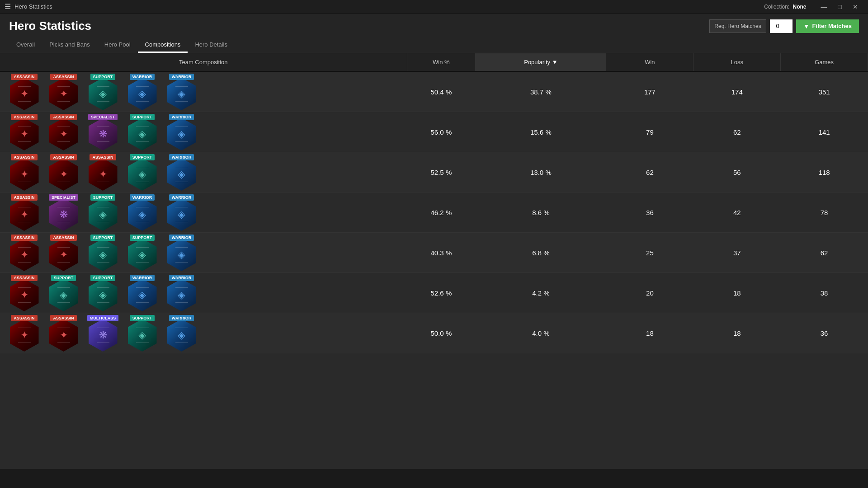 This screenshot has height=488, width=868. I want to click on loss-count: 62, so click(737, 132).